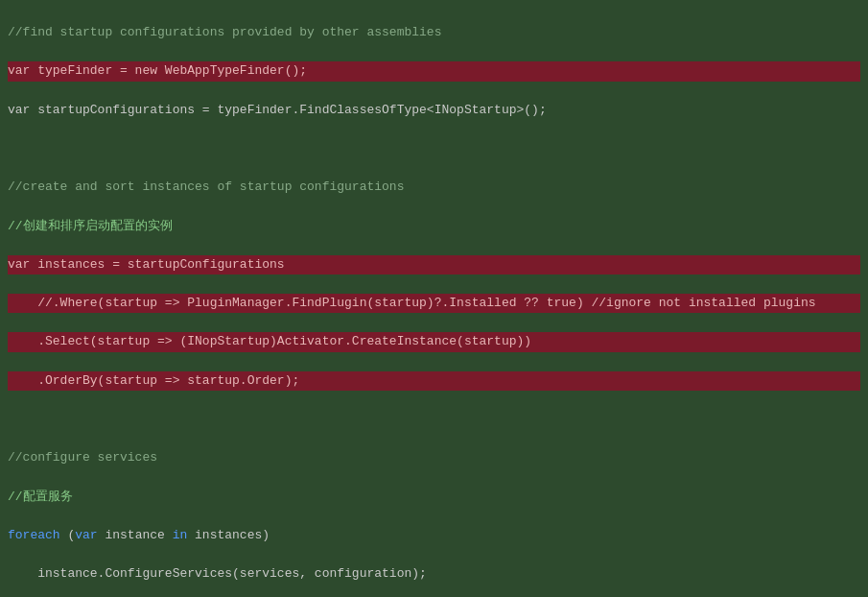 Image resolution: width=868 pixels, height=597 pixels. What do you see at coordinates (434, 342) in the screenshot?
I see `line-7c: .Select(startup => (INopStartup)Activato…` at bounding box center [434, 342].